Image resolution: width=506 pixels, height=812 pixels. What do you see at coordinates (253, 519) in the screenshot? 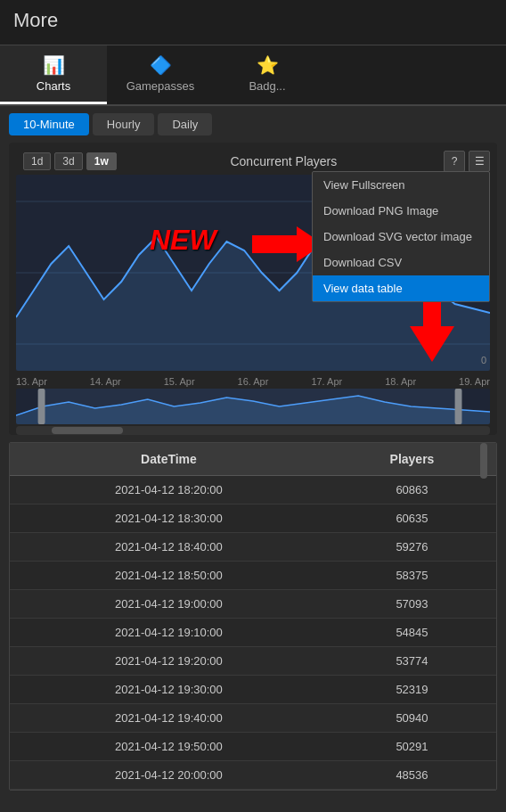
I see `table-row: 2021-04-12 18:30:00 60635` at bounding box center [253, 519].